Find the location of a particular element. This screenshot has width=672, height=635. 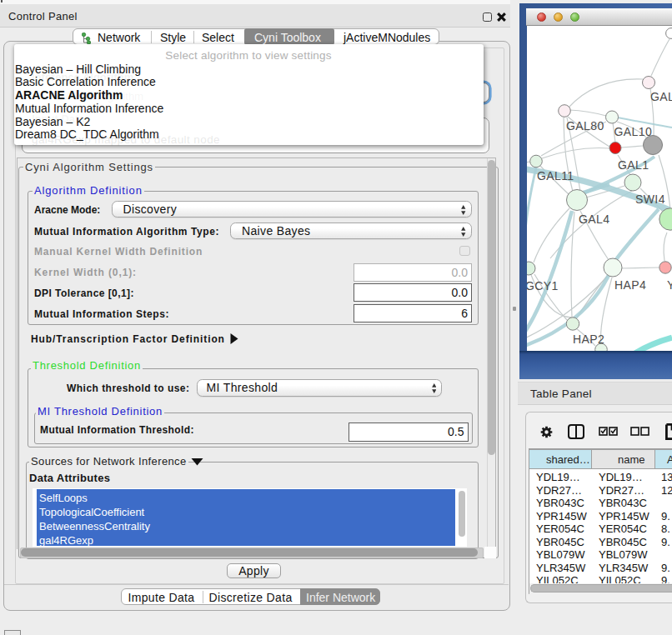

svg-text: HAP4 is located at coordinates (630, 285).